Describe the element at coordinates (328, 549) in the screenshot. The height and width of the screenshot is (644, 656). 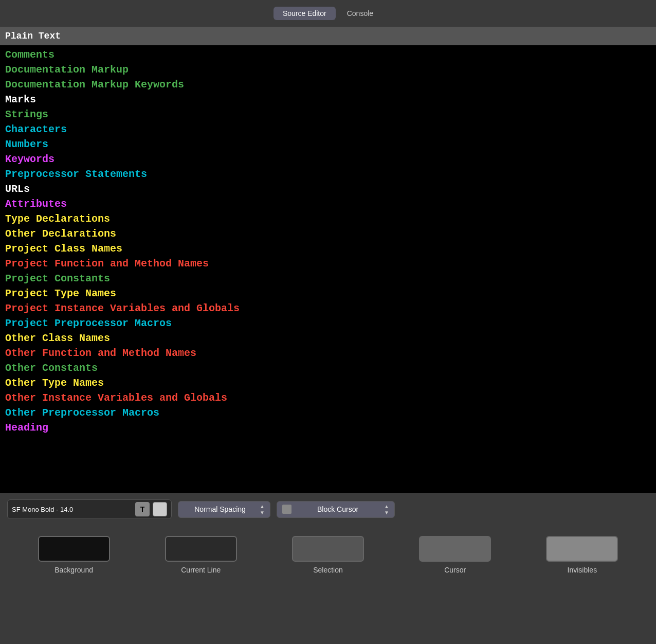
I see `swatch-box-selection` at that location.